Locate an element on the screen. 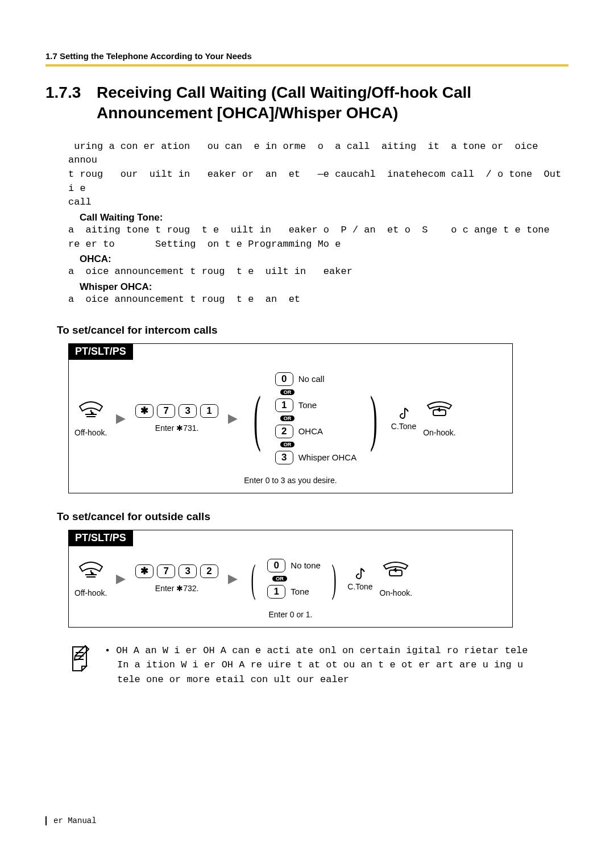  intro-line-1: uring a con er ation ou can e in orme o … is located at coordinates (318, 153).